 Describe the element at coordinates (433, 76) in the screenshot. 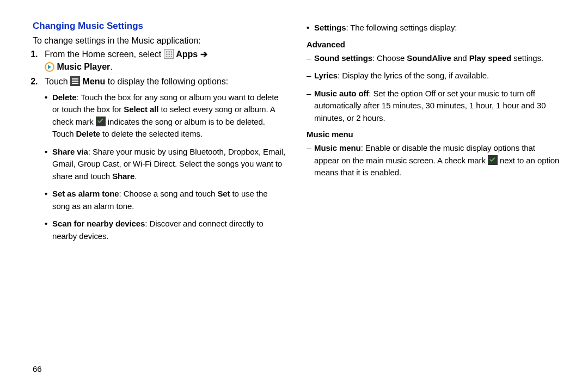

I see `lyrics-item: Lyrics: Display the lyrics of the song, …` at that location.